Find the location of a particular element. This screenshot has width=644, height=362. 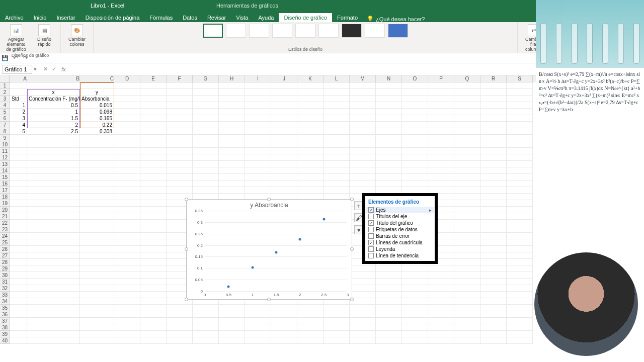

cell-E8 is located at coordinates (153, 132).